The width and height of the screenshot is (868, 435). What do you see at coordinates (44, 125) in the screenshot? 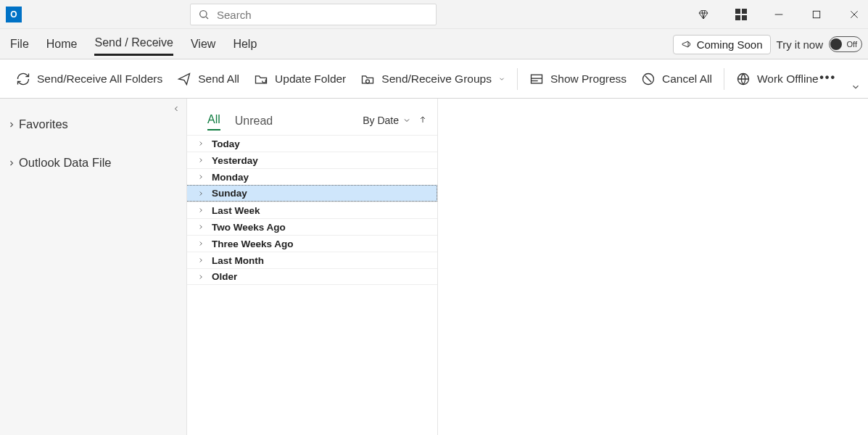
I see `sidebar-favorites-label: Favorites` at bounding box center [44, 125].